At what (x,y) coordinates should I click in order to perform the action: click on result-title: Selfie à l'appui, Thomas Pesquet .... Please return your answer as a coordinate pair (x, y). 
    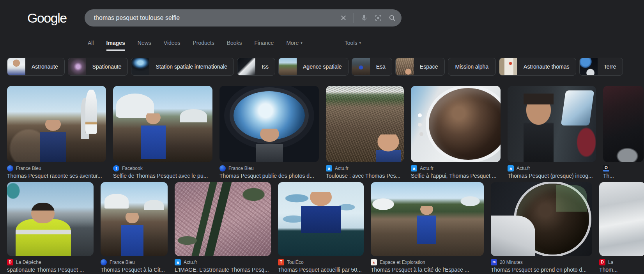
    Looking at the image, I should click on (456, 176).